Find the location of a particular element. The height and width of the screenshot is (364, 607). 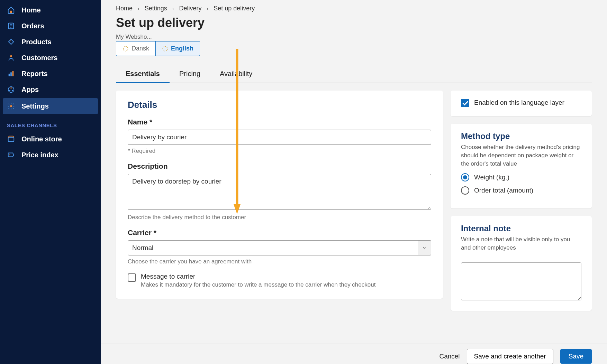

sidebar-item-orders: Orders is located at coordinates (51, 26).